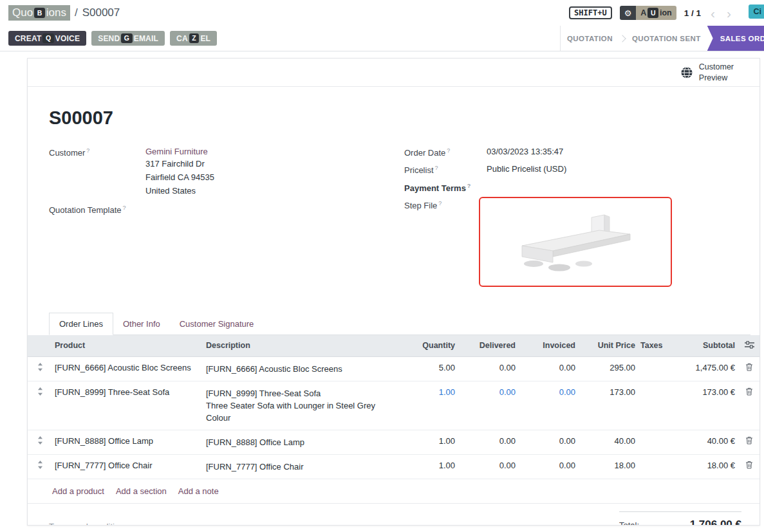 The image size is (764, 532). Describe the element at coordinates (445, 152) in the screenshot. I see `order-date-label: Order Date?` at that location.